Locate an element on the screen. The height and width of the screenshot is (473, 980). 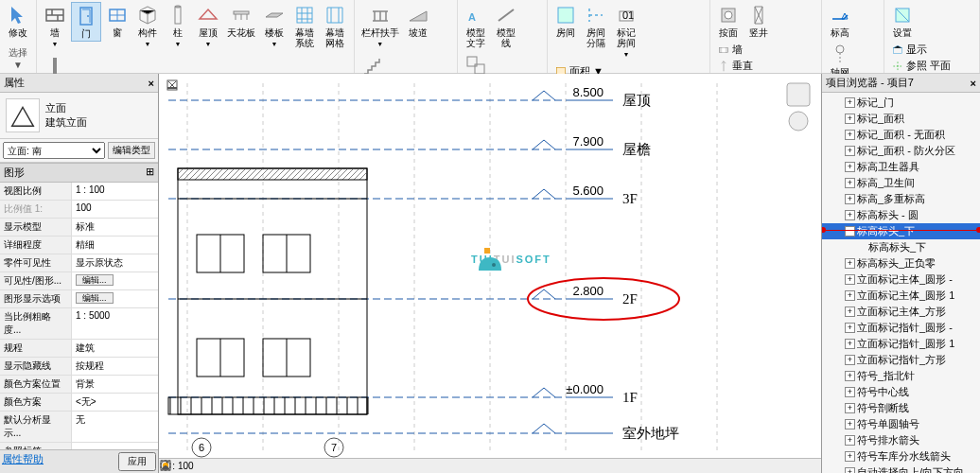
prop-row: 详细程度精细 is located at coordinates (79, 246).